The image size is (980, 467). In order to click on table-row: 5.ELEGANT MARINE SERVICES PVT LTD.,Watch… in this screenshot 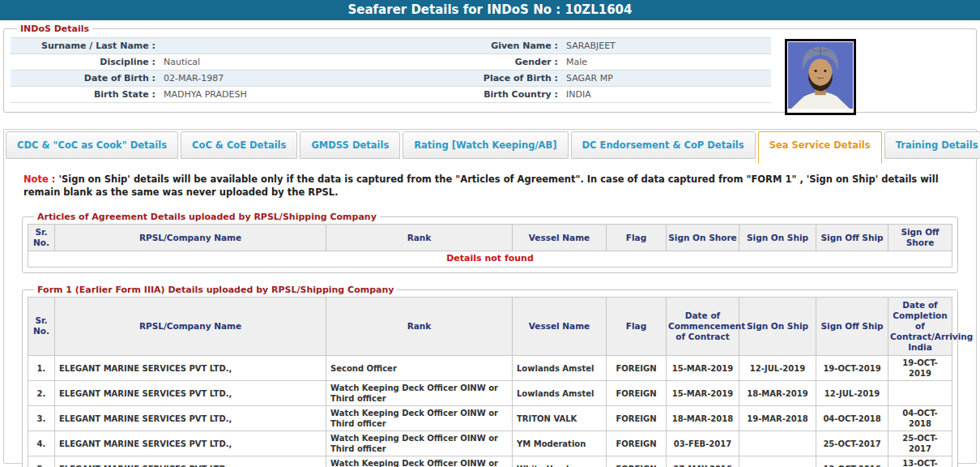, I will do `click(491, 462)`.